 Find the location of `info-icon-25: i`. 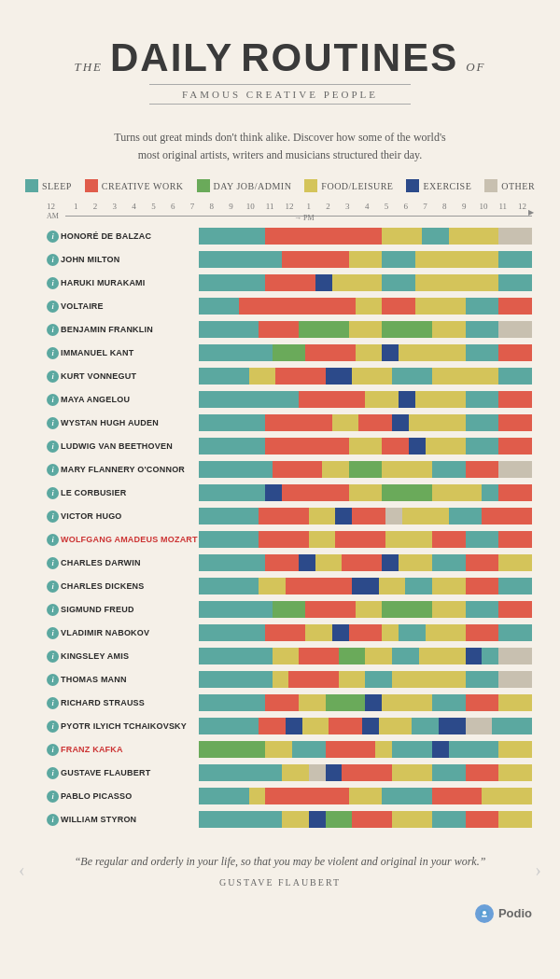

info-icon-25: i is located at coordinates (52, 819).